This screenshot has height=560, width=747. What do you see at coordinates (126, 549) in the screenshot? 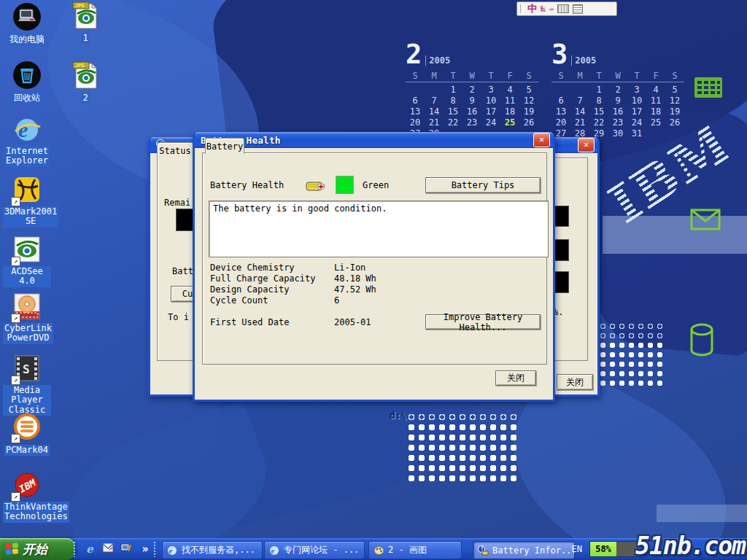
I see `show-desktop-icon` at bounding box center [126, 549].